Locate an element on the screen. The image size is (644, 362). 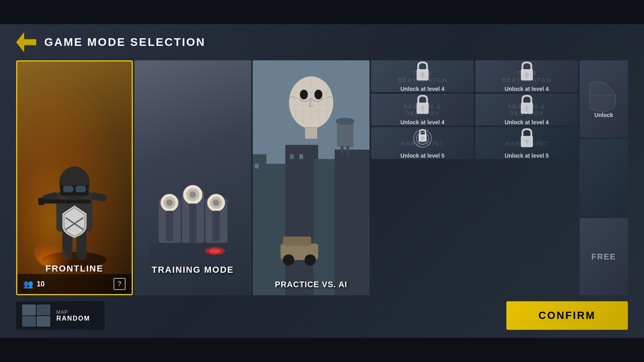
frontline-soldier-art is located at coordinates (74, 208).